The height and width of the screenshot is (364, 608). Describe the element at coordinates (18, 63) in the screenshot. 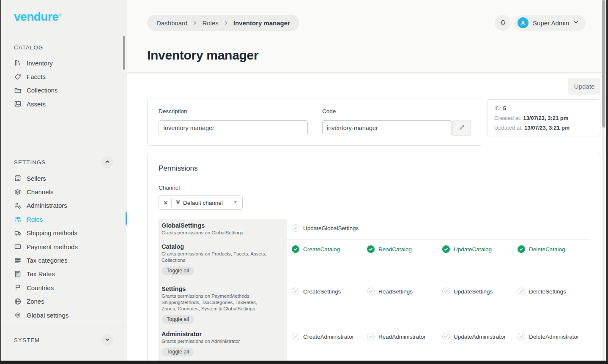

I see `inventory-icon` at that location.